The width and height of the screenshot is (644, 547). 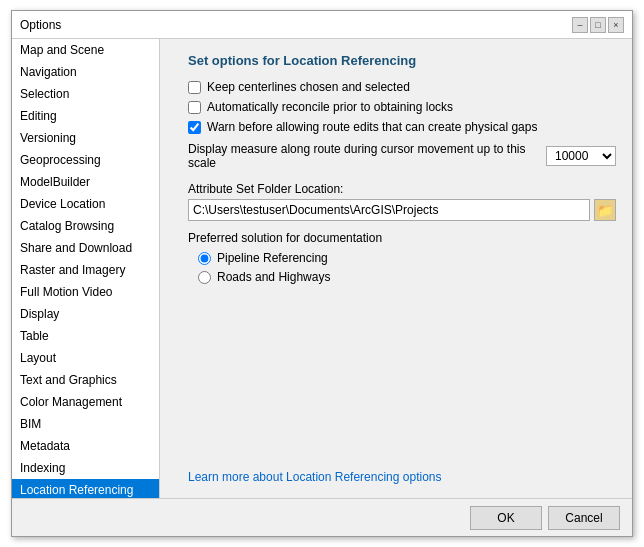 I want to click on restore-button: □, so click(x=598, y=25).